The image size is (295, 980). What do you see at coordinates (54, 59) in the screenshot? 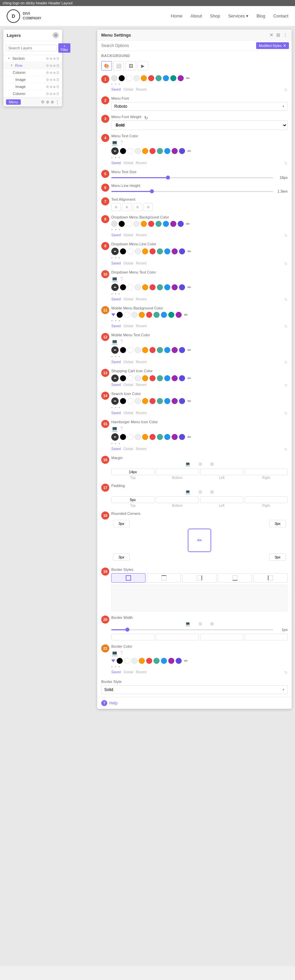
I see `section-delete-icon: ⊗` at bounding box center [54, 59].